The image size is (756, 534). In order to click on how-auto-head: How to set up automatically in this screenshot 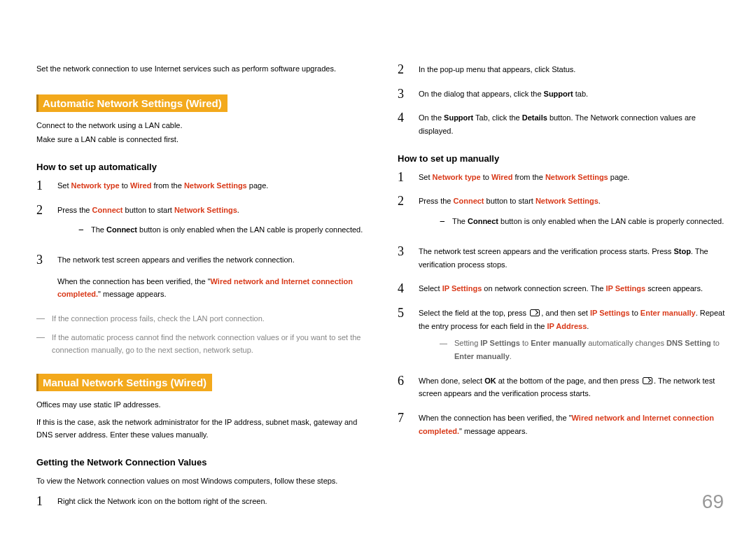, I will do `click(200, 167)`.